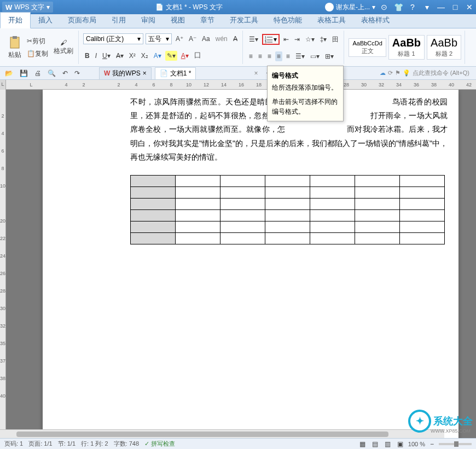 The height and width of the screenshot is (449, 476). I want to click on view-outline-button: ▥, so click(387, 444).